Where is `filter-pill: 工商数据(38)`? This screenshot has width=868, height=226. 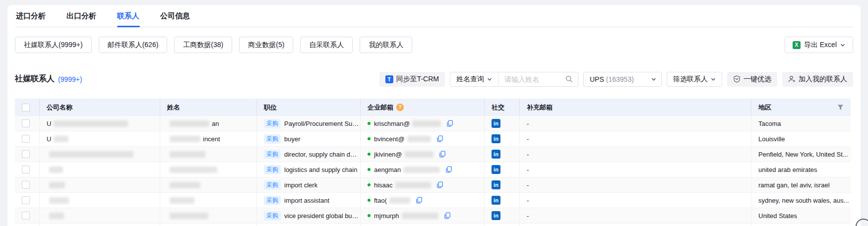 filter-pill: 工商数据(38) is located at coordinates (203, 45).